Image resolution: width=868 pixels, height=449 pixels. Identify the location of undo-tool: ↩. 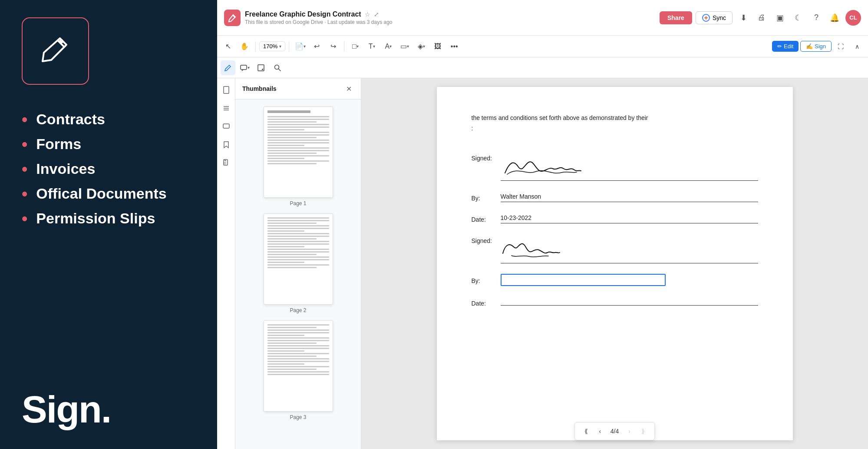
(317, 47).